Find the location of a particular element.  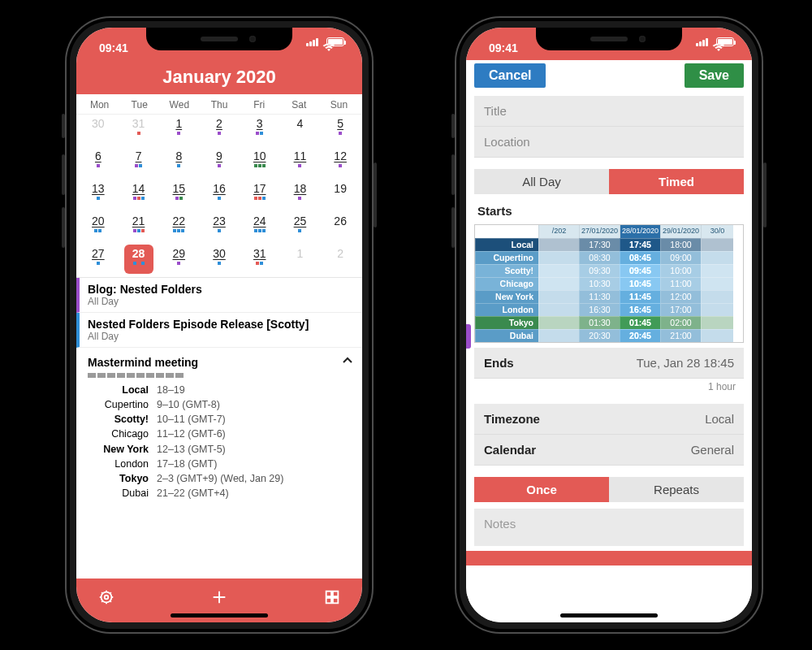

day-cell: 16 is located at coordinates (219, 196).